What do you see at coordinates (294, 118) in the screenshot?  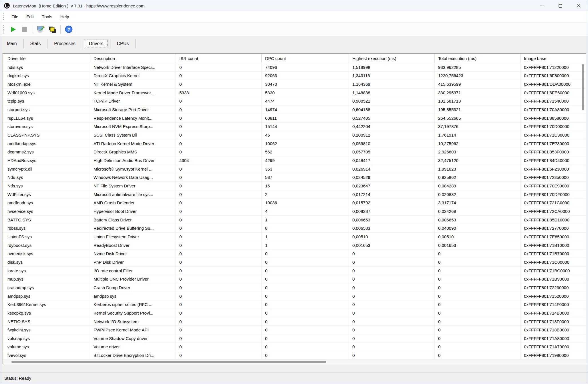 I see `table-row: rspLLL64.sys Resplendence Latency Monit.…` at bounding box center [294, 118].